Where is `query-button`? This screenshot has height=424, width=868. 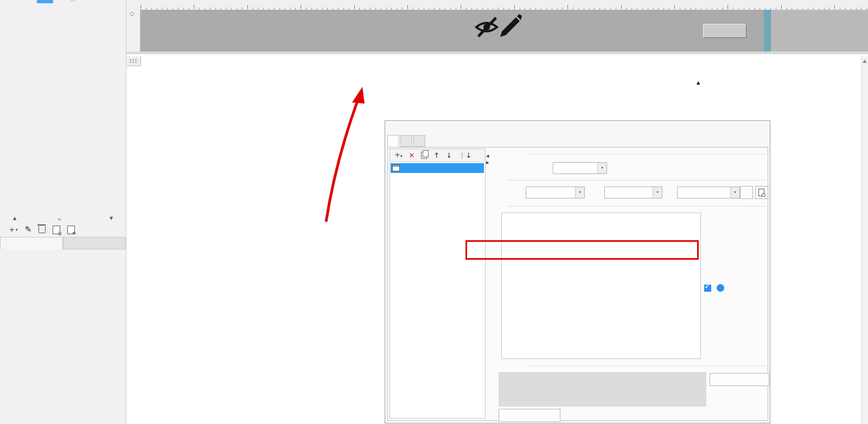
query-button is located at coordinates (725, 31).